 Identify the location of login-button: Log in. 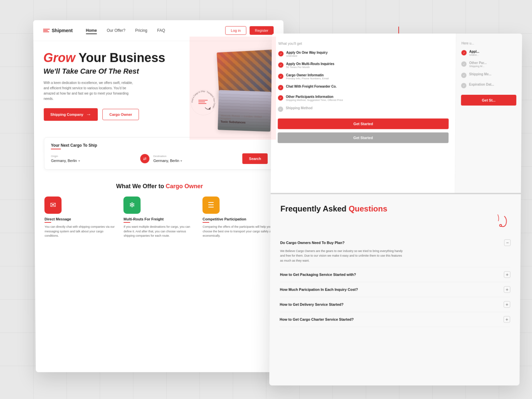
(236, 31).